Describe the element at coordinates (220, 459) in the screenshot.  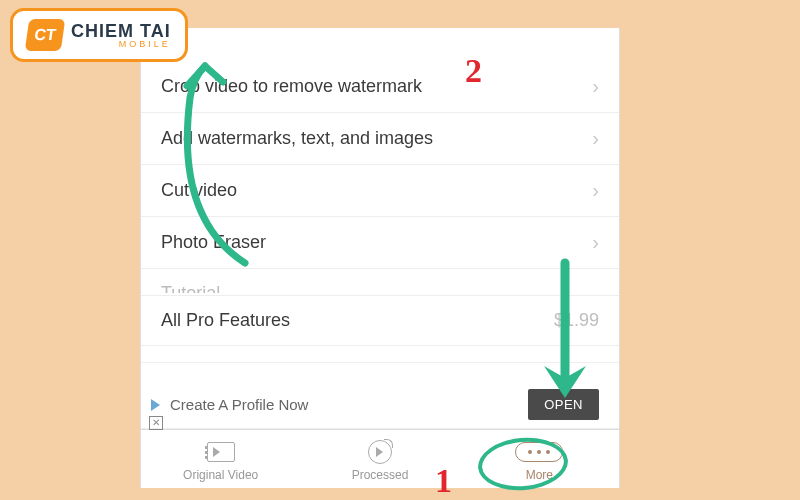
I see `nav-original-video: Original Video` at that location.